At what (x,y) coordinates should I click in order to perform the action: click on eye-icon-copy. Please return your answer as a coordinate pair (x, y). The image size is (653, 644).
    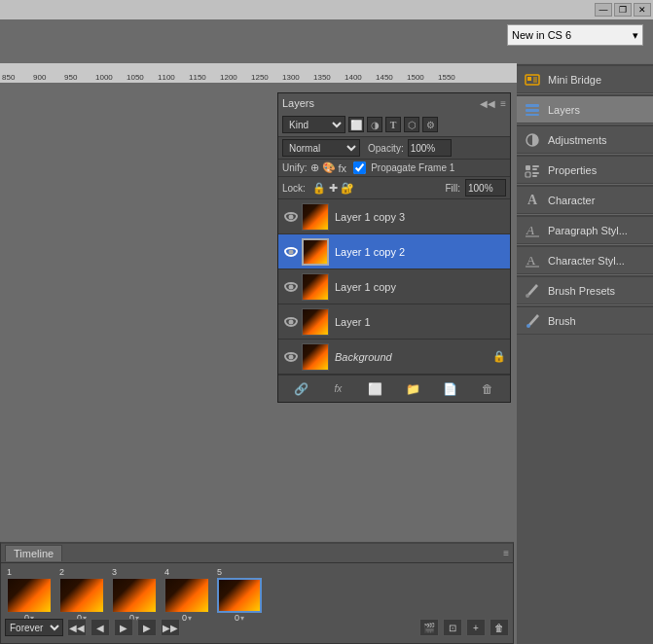
    Looking at the image, I should click on (291, 287).